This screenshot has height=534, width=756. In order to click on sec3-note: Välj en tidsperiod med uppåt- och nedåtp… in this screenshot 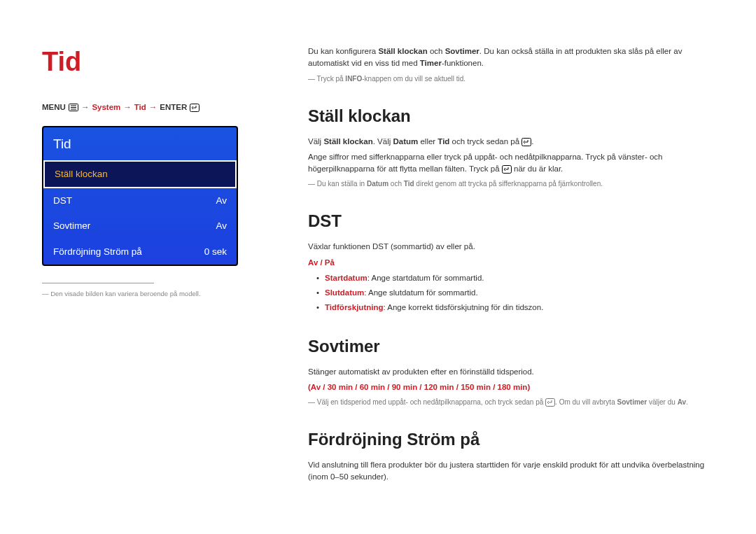, I will do `click(511, 402)`.